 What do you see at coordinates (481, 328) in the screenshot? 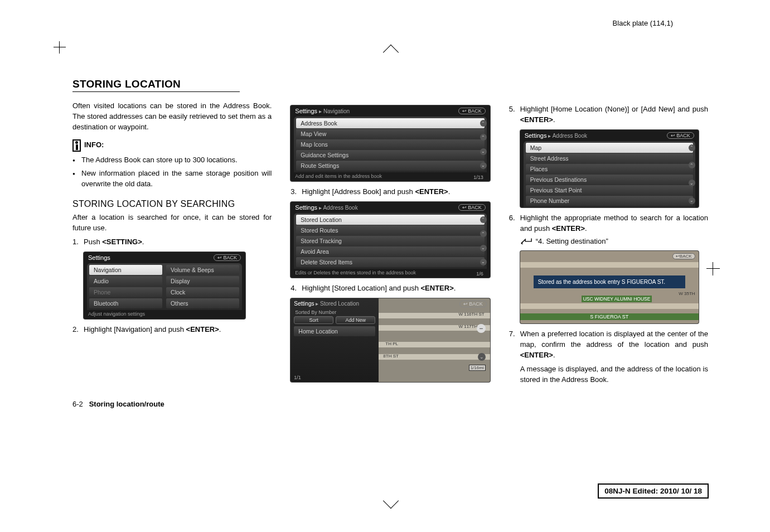
I see `zoom-out-button: −` at bounding box center [481, 328].